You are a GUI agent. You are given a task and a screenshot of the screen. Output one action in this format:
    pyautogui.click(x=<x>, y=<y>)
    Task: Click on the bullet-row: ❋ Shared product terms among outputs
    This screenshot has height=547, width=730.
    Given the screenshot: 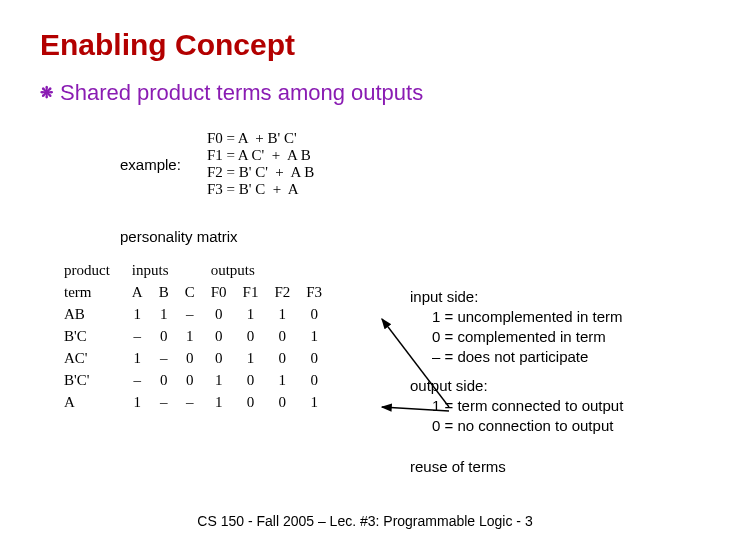 What is the action you would take?
    pyautogui.click(x=365, y=93)
    